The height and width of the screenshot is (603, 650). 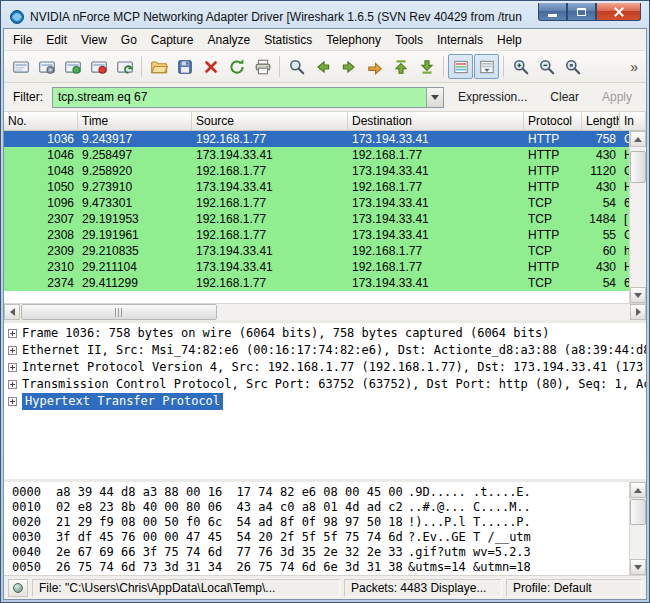 What do you see at coordinates (230, 40) in the screenshot?
I see `menu-analyze: Analyze` at bounding box center [230, 40].